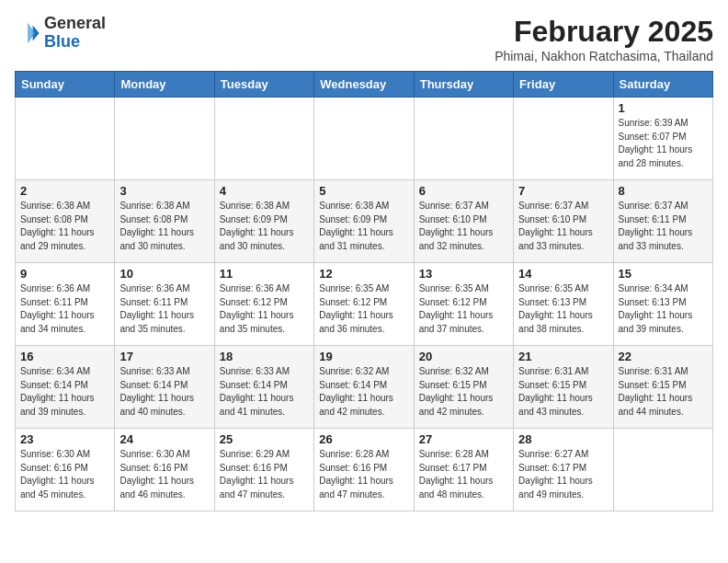  Describe the element at coordinates (664, 109) in the screenshot. I see `day-number: 1` at that location.